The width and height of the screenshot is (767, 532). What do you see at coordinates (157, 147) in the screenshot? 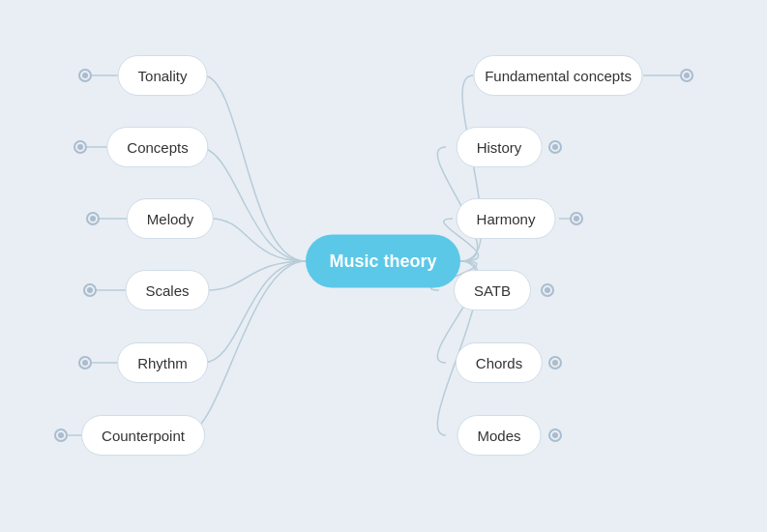
I see `left-node-concepts: Concepts` at bounding box center [157, 147].